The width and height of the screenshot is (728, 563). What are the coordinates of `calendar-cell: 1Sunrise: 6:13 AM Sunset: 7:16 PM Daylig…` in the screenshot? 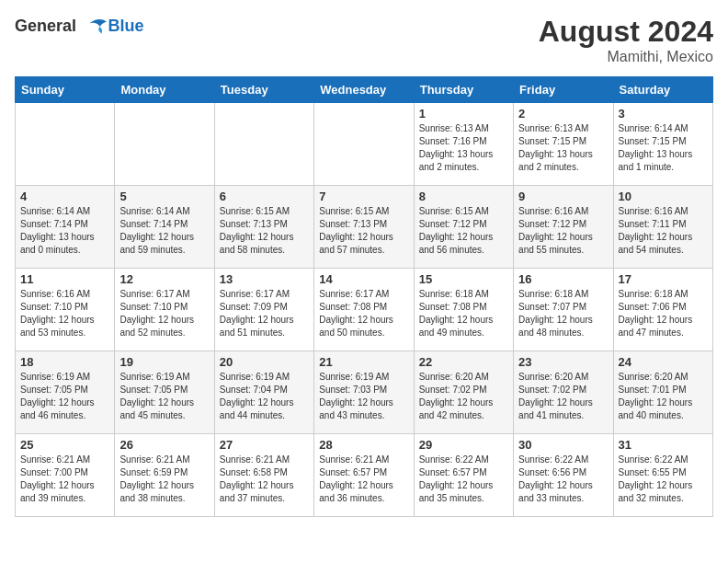 It's located at (463, 144).